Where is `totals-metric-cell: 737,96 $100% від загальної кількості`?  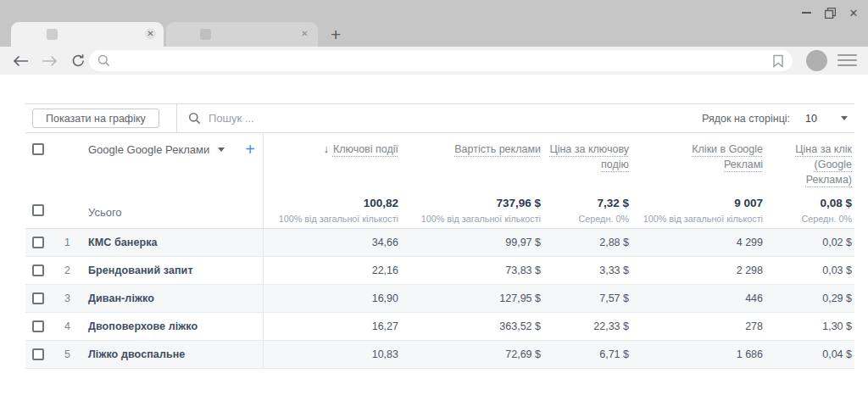
totals-metric-cell: 737,96 $100% від загальної кількості is located at coordinates (476, 209).